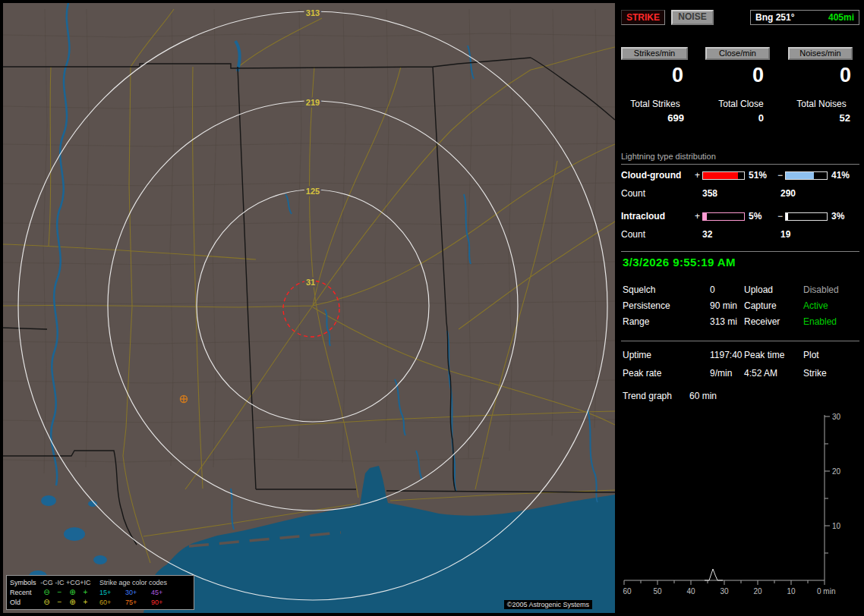 This screenshot has width=864, height=616. Describe the element at coordinates (138, 592) in the screenshot. I see `recent-age-codes: 15+ 30+ 45+` at that location.